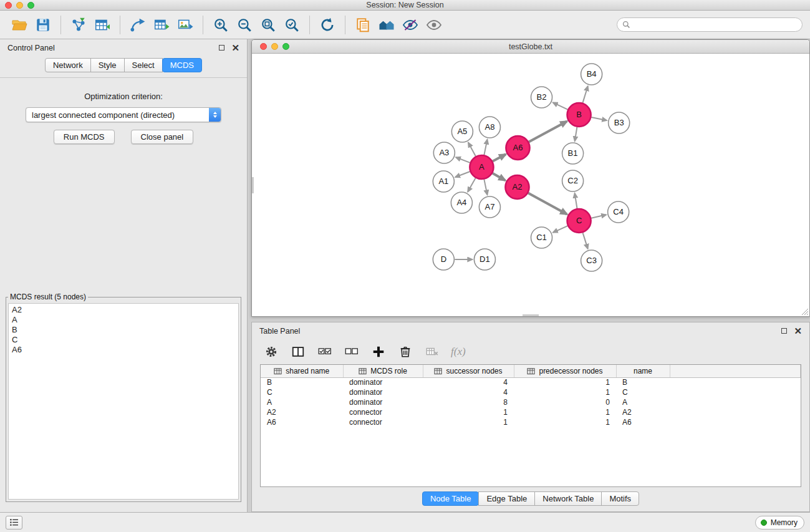 This screenshot has height=532, width=810. What do you see at coordinates (79, 25) in the screenshot?
I see `import-network-button` at bounding box center [79, 25].